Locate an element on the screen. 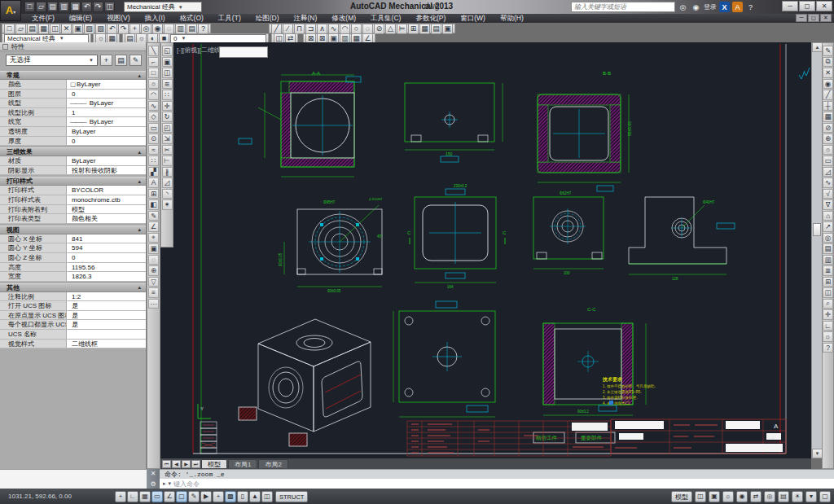 The height and width of the screenshot is (504, 834). rotate-icon: ↻ is located at coordinates (168, 117).